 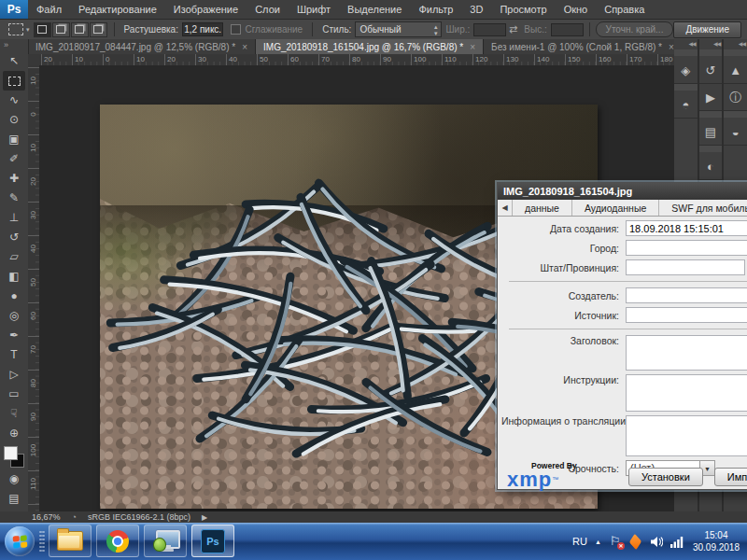 What do you see at coordinates (14, 119) in the screenshot?
I see `quick-selection-tool: ⊙` at bounding box center [14, 119].